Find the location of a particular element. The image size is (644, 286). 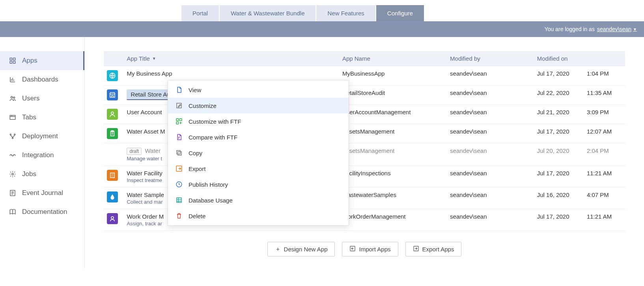

sidebar-item-deployment: Deployment is located at coordinates (42, 136).